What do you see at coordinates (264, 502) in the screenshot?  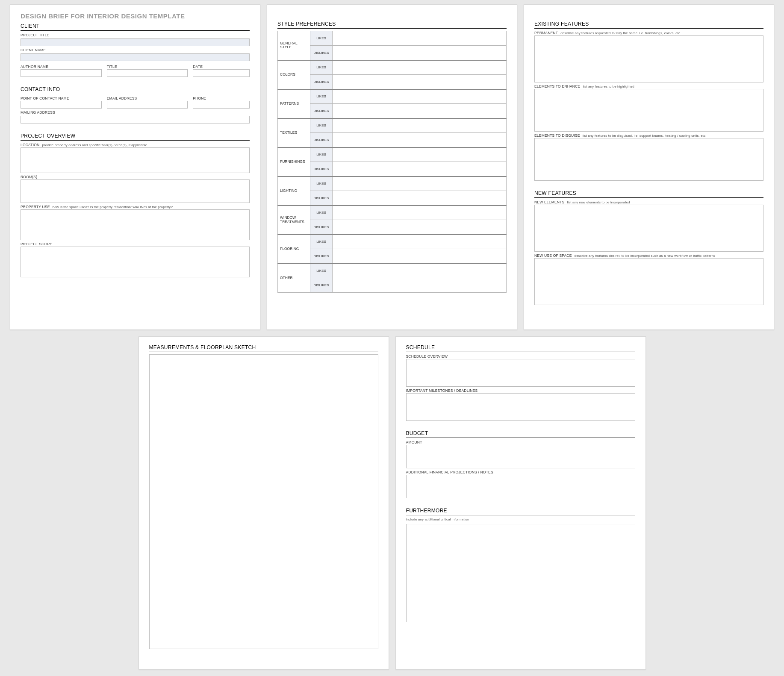 I see `sketch-canvas` at bounding box center [264, 502].